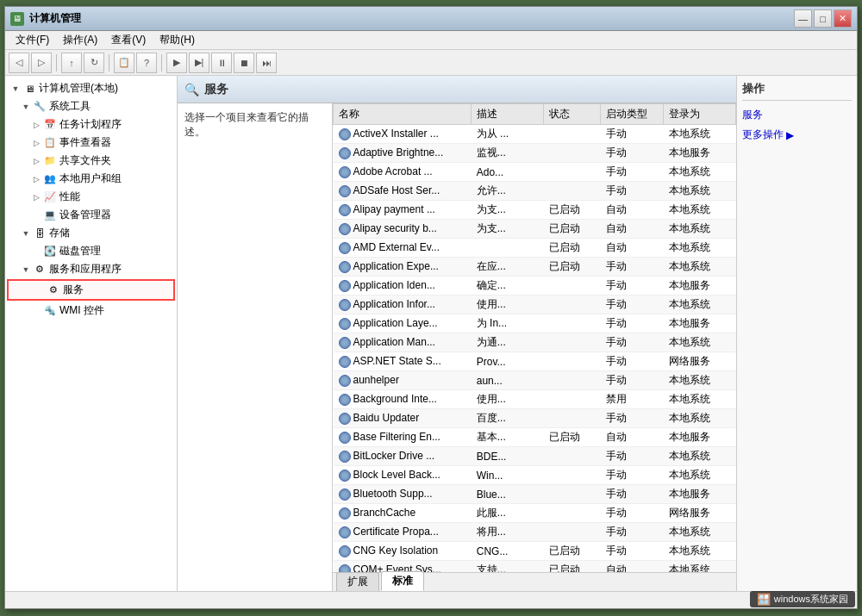 The height and width of the screenshot is (616, 862). What do you see at coordinates (403, 115) in the screenshot?
I see `col-name: 名称` at bounding box center [403, 115].